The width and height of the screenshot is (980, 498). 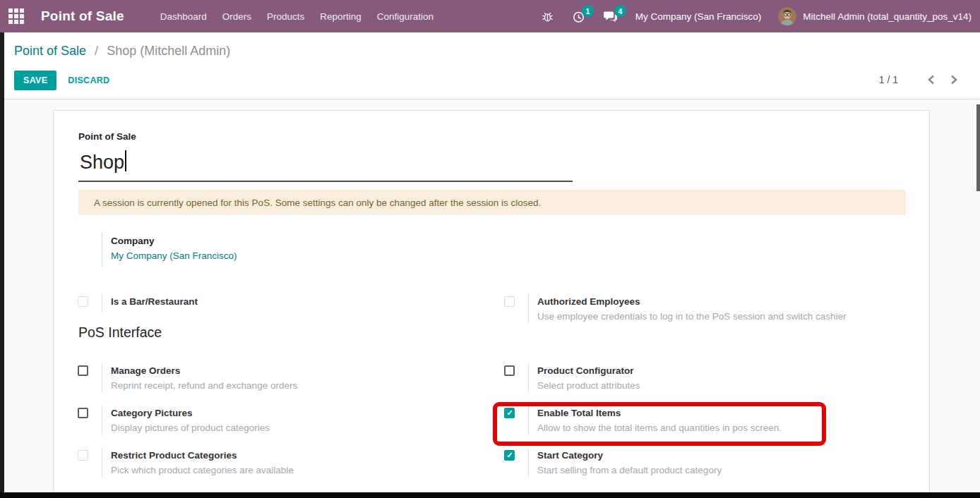 What do you see at coordinates (83, 302) in the screenshot?
I see `checkbox-is-bar-restaurant` at bounding box center [83, 302].